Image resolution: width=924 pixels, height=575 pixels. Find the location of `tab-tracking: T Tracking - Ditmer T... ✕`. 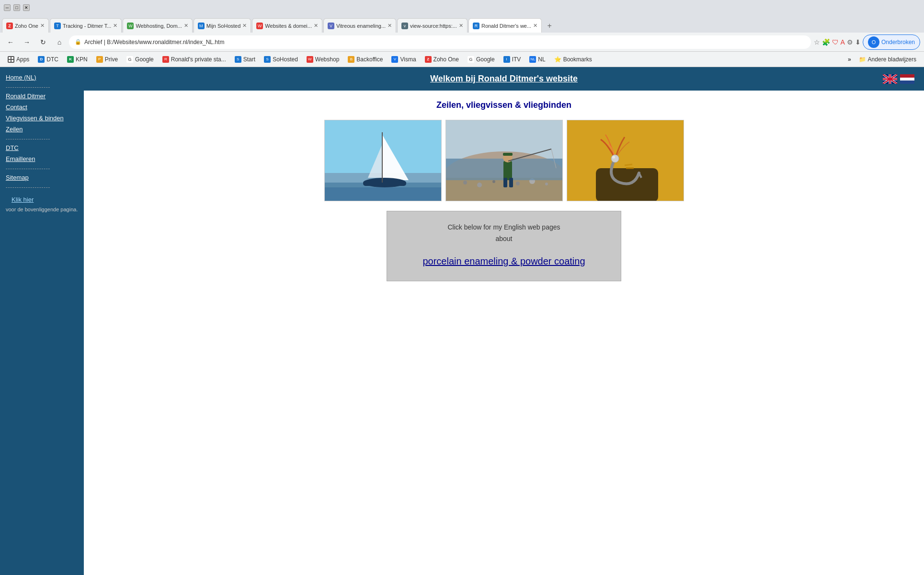

tab-tracking: T Tracking - Ditmer T... ✕ is located at coordinates (86, 25).